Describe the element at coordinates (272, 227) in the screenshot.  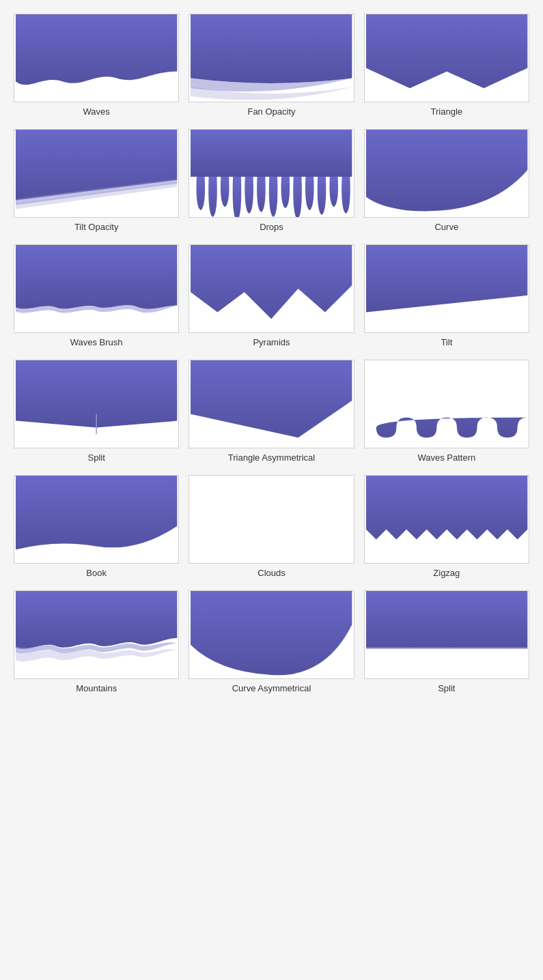
I see `shape-label-drops: Drops` at that location.